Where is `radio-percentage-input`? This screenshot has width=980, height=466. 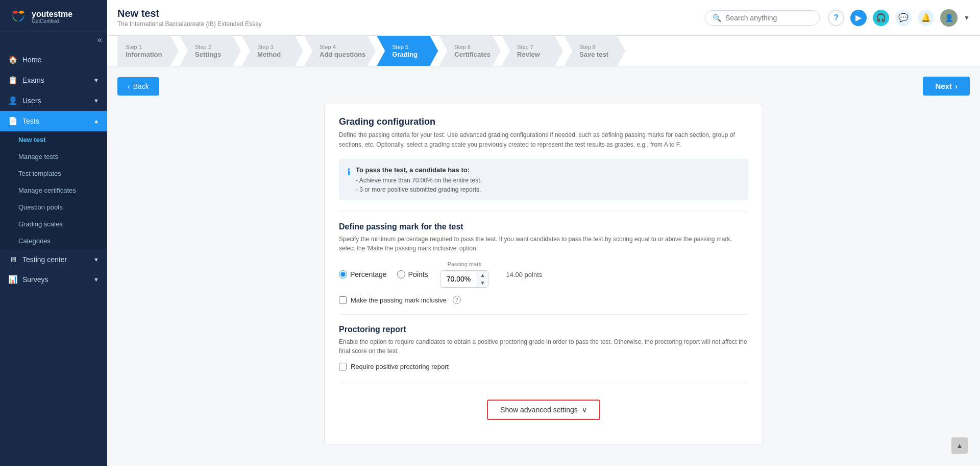 radio-percentage-input is located at coordinates (343, 274).